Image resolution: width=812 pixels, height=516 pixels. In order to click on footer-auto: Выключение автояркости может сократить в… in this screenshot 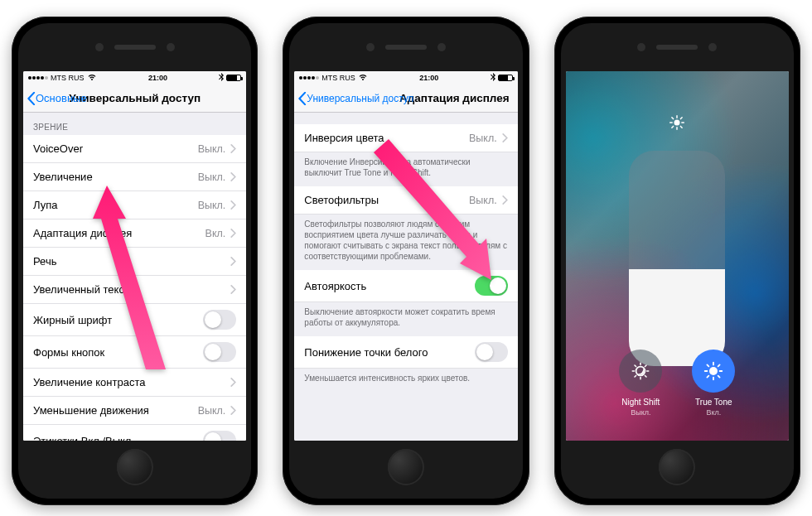, I will do `click(406, 320)`.